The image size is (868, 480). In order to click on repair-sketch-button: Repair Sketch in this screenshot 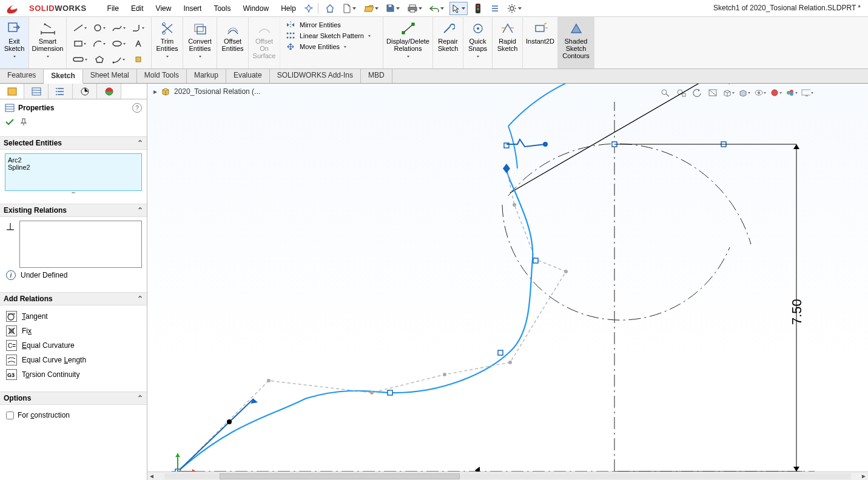, I will do `click(448, 42)`.